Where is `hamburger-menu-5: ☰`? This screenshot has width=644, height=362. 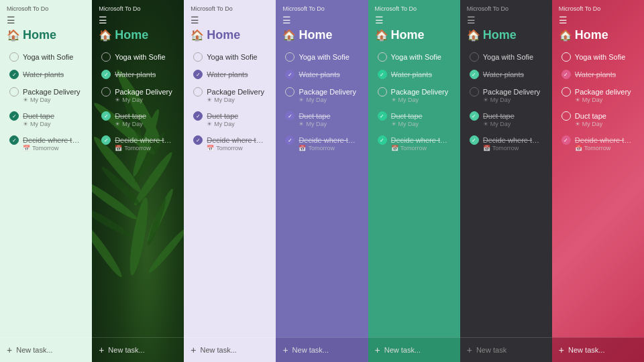 hamburger-menu-5: ☰ is located at coordinates (415, 20).